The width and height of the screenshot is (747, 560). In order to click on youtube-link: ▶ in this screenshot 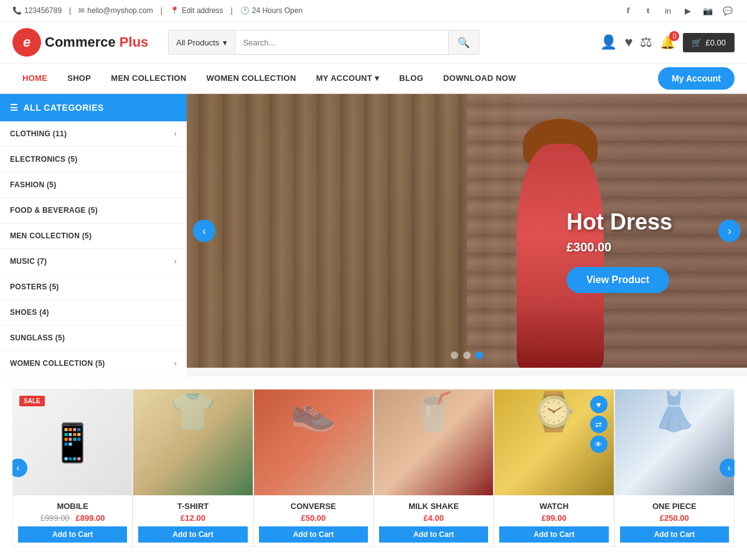, I will do `click(688, 11)`.